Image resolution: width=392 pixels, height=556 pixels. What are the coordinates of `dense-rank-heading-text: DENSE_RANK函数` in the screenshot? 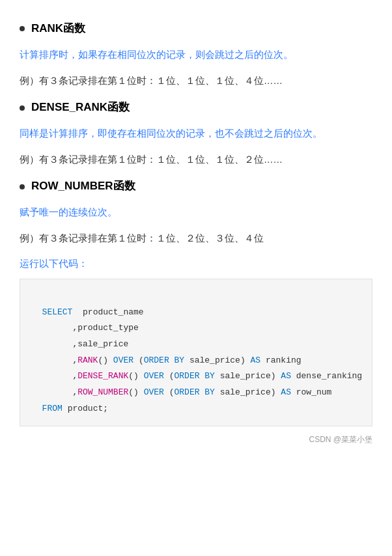 It's located at (81, 108).